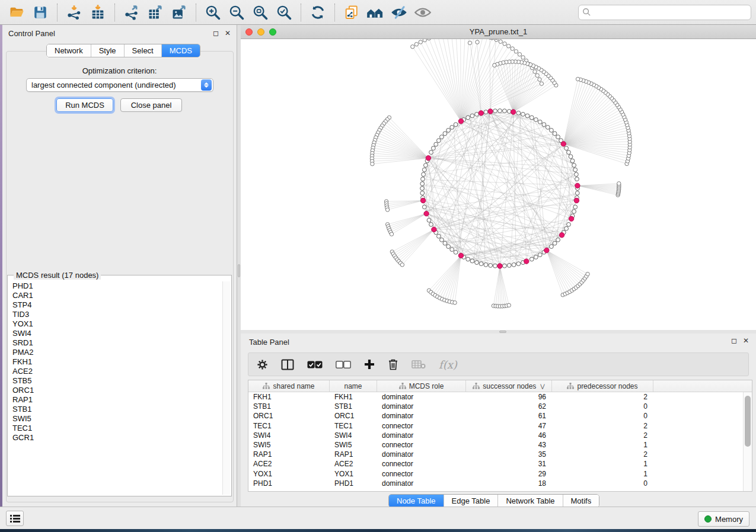  I want to click on import-table-button, so click(98, 12).